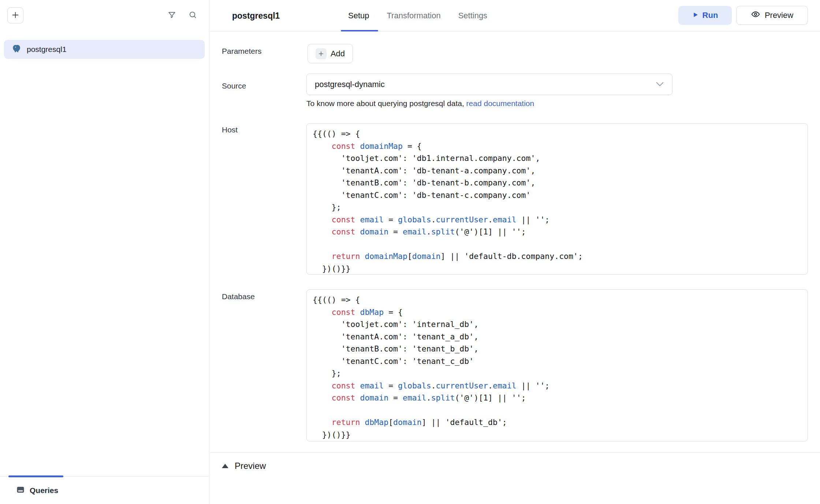 This screenshot has width=820, height=504. Describe the element at coordinates (105, 490) in the screenshot. I see `queries-panel-tab: Queries` at that location.